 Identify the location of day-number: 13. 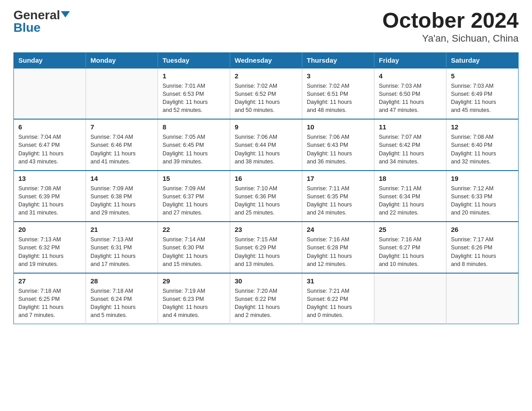
(50, 178).